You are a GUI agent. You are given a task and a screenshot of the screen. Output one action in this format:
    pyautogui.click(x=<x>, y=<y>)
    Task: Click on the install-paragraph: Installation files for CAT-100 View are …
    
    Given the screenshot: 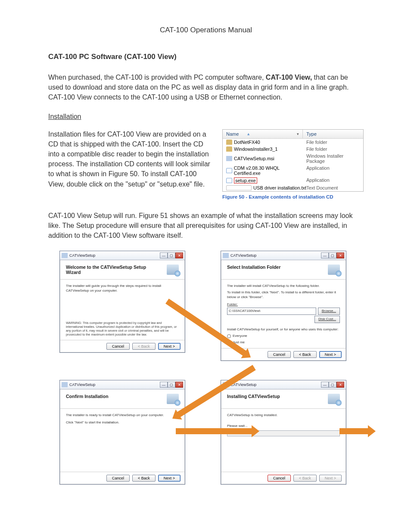 What is the action you would take?
    pyautogui.click(x=131, y=159)
    